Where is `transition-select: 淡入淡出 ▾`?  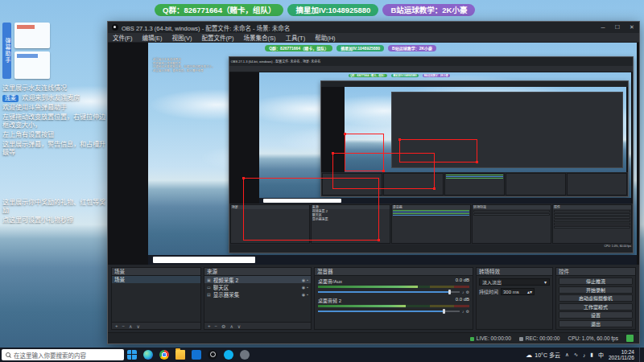 transition-select: 淡入淡出 ▾ is located at coordinates (514, 282).